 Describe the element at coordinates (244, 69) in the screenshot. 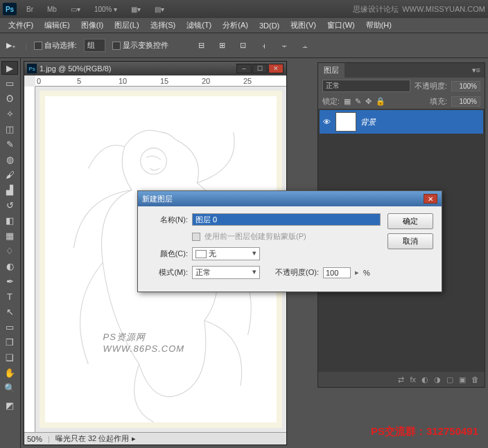

I see `minimize-button: –` at that location.